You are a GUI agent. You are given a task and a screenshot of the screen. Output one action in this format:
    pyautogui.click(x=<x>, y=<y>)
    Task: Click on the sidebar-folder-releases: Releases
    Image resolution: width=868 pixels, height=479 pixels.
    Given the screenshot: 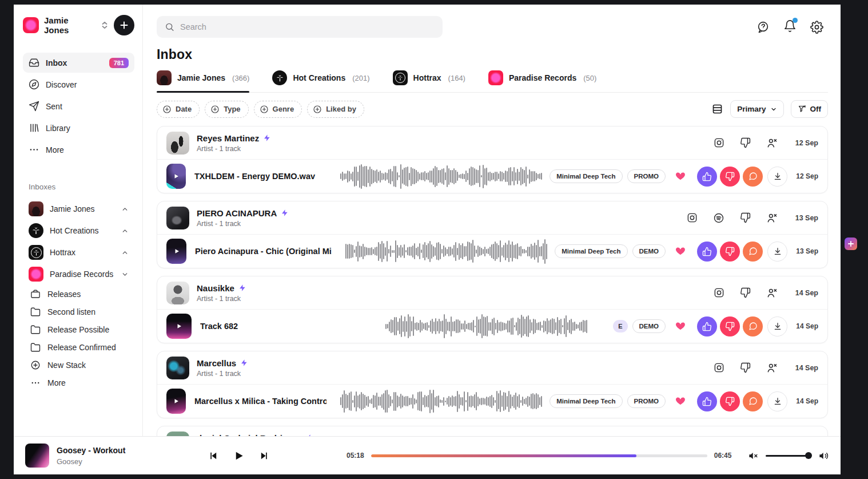 What is the action you would take?
    pyautogui.click(x=79, y=294)
    